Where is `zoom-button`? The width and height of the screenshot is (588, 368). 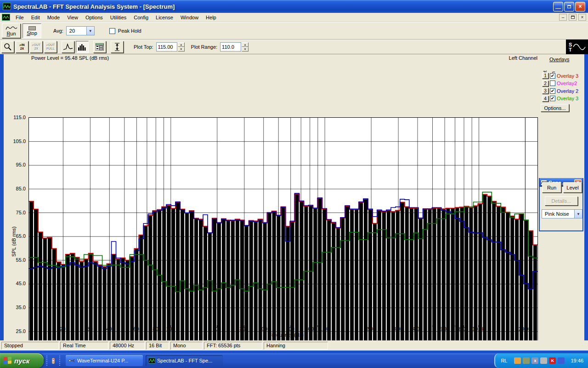
zoom-button is located at coordinates (8, 47).